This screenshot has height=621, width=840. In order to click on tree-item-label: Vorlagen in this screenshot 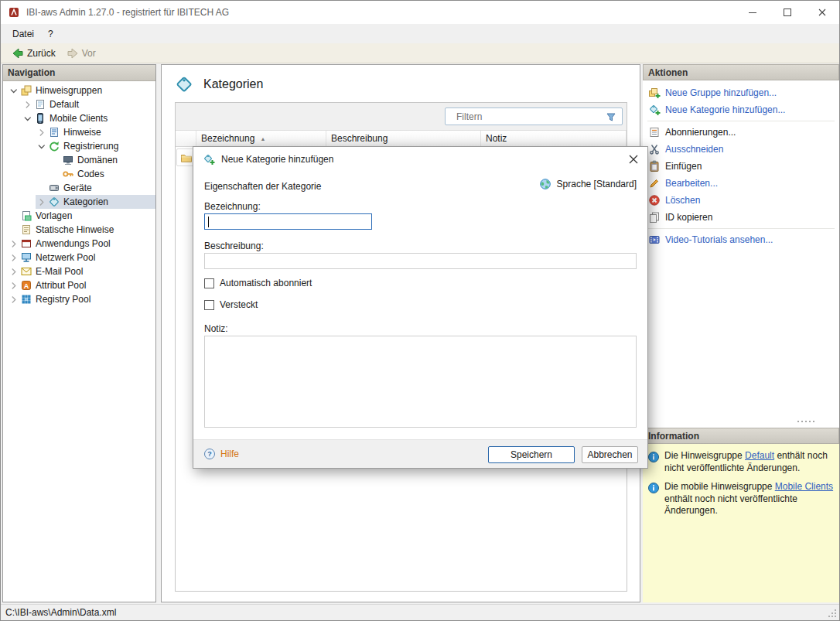, I will do `click(56, 216)`.